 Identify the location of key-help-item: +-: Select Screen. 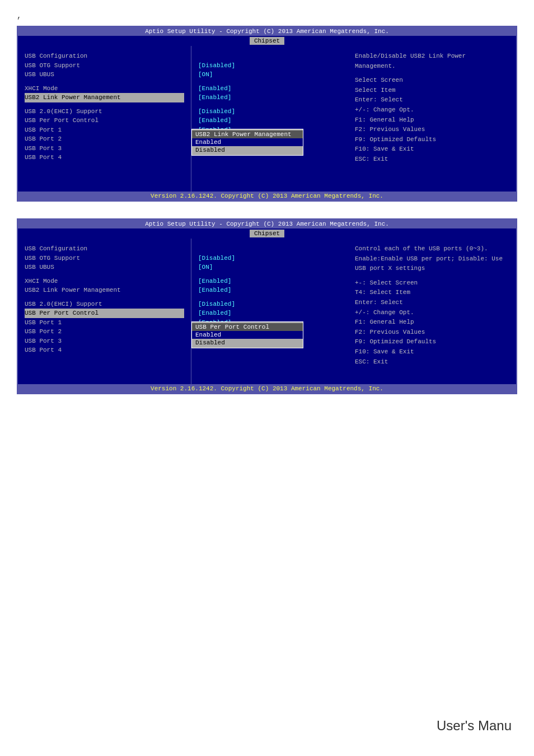
(432, 283).